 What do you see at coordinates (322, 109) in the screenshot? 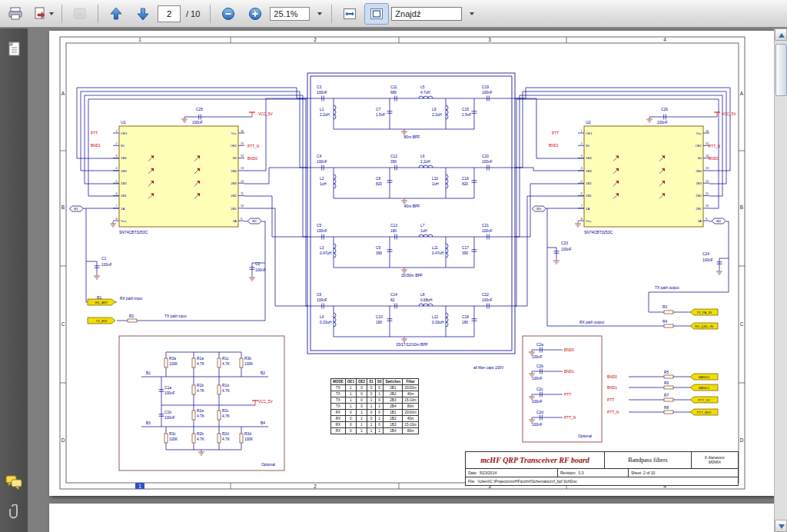
I see `schematic-text: L1` at bounding box center [322, 109].